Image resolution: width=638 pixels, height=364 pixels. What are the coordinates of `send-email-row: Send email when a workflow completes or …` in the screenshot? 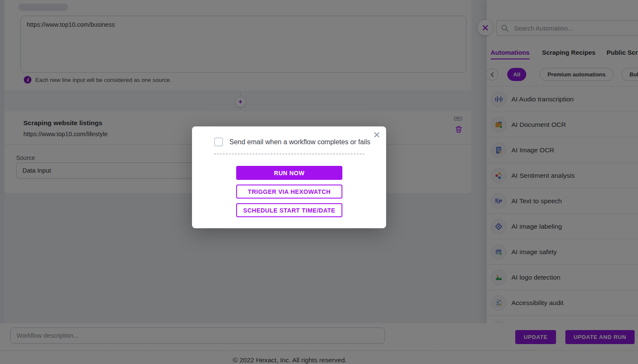 It's located at (292, 142).